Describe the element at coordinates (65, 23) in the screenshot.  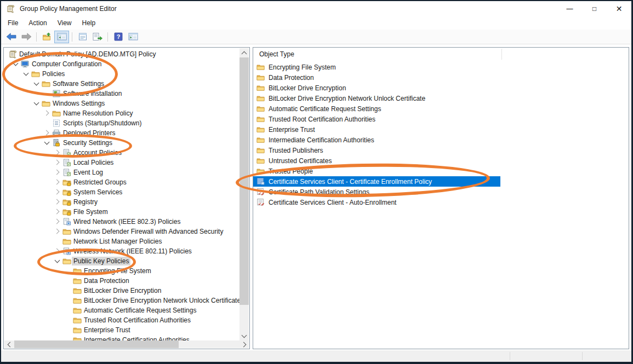
I see `menu-view: View` at that location.